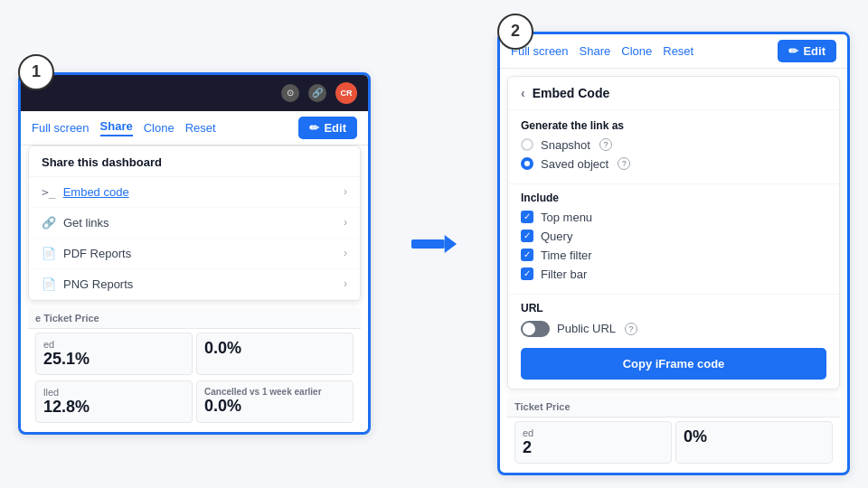 The image size is (868, 488). What do you see at coordinates (345, 222) in the screenshot?
I see `chevron-right-icon2: ›` at bounding box center [345, 222].